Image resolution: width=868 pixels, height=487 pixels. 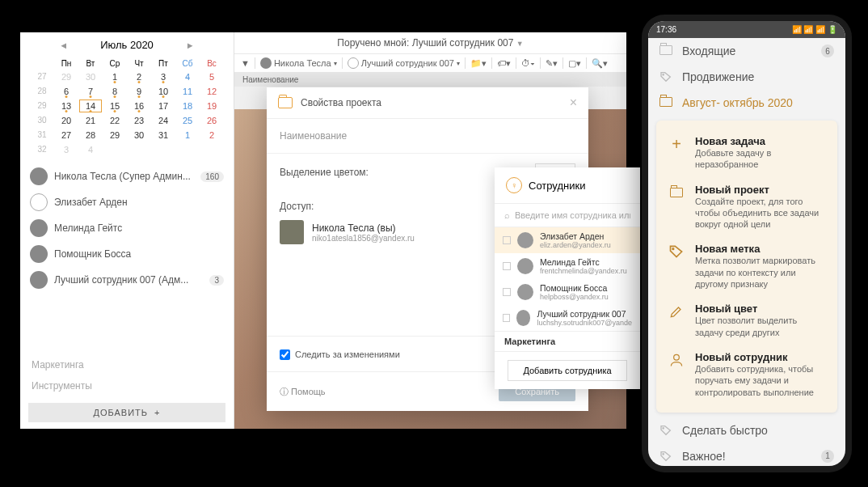 What do you see at coordinates (428, 136) in the screenshot?
I see `name-field: Наименование` at bounding box center [428, 136].